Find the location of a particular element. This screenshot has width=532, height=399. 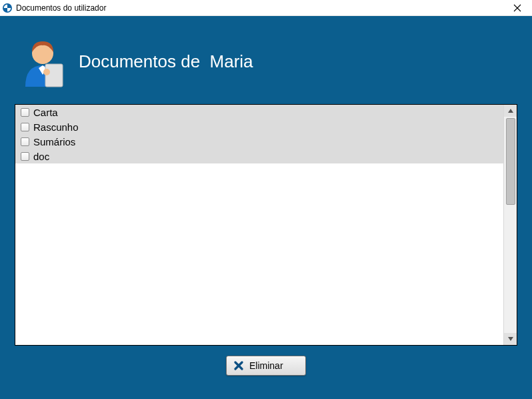

close-icon is located at coordinates (517, 8).